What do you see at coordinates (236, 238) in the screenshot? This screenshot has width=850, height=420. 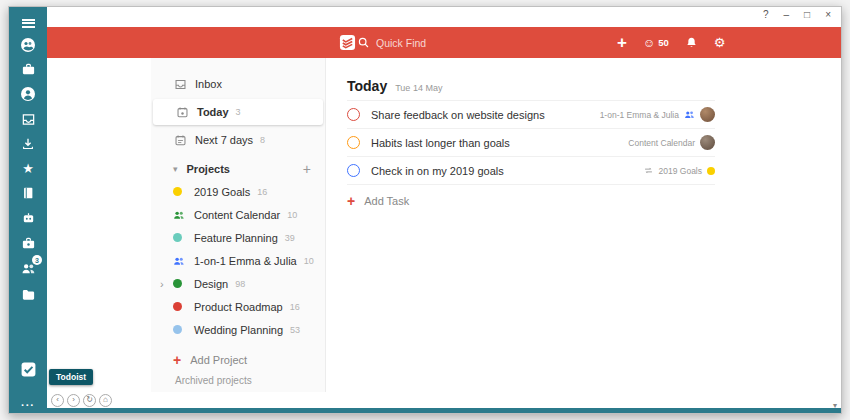 I see `project-name: Feature Planning` at bounding box center [236, 238].